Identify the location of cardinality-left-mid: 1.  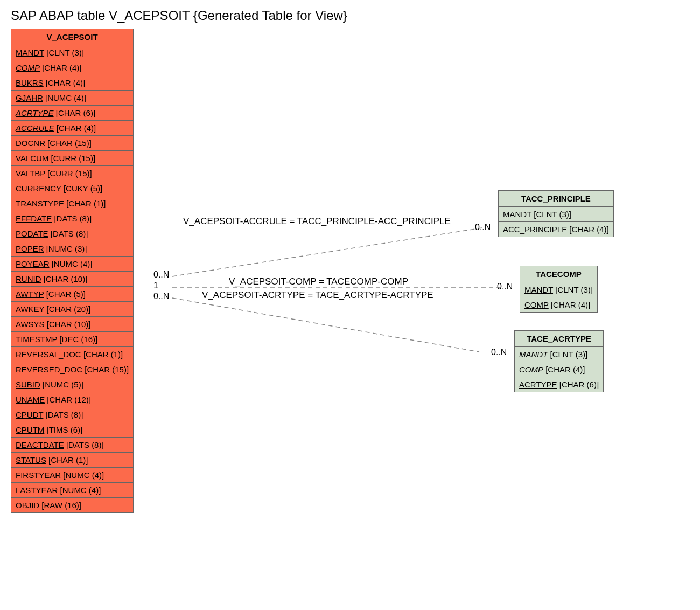
(156, 286).